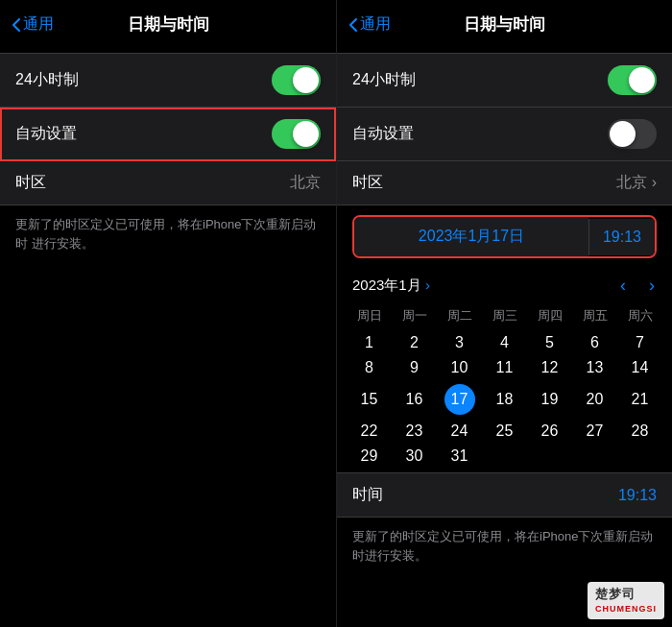  Describe the element at coordinates (168, 134) in the screenshot. I see `left-row-auto: 自动设置` at that location.